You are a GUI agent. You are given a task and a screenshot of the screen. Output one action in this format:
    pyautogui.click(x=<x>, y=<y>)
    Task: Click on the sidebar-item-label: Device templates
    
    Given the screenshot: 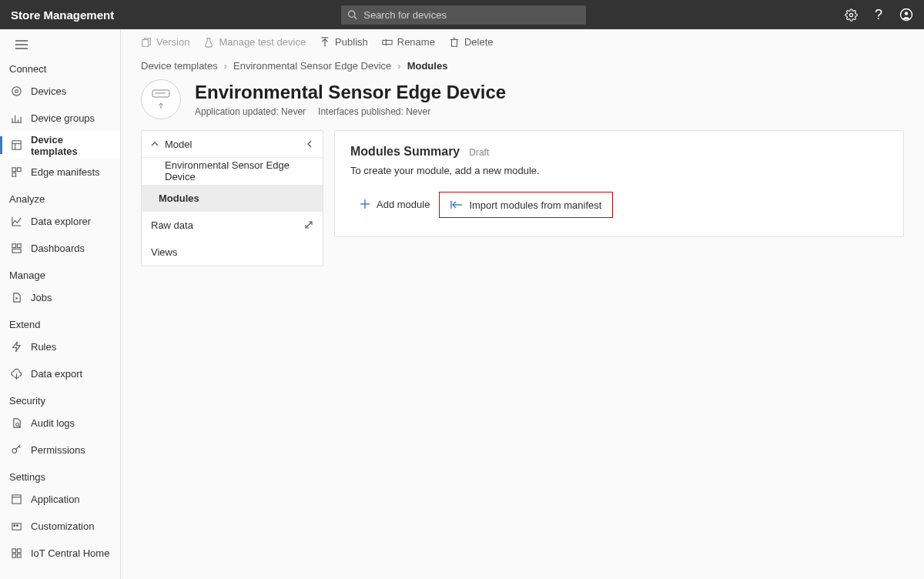 What is the action you would take?
    pyautogui.click(x=71, y=146)
    